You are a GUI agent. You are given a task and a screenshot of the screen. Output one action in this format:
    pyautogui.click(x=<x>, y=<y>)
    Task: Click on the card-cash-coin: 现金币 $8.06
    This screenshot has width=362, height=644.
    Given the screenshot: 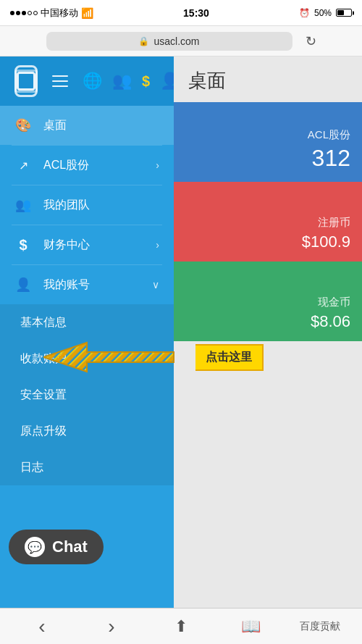 What is the action you would take?
    pyautogui.click(x=268, y=301)
    